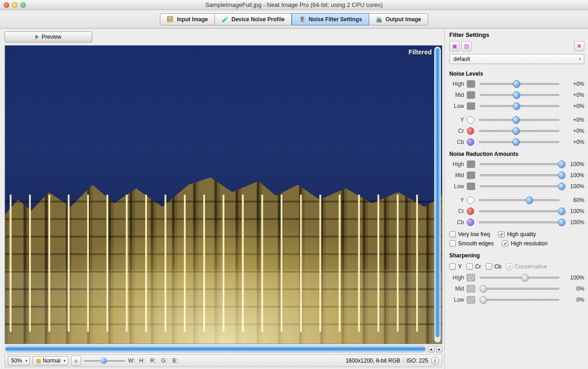  I want to click on image-icon: 🖼️, so click(171, 19).